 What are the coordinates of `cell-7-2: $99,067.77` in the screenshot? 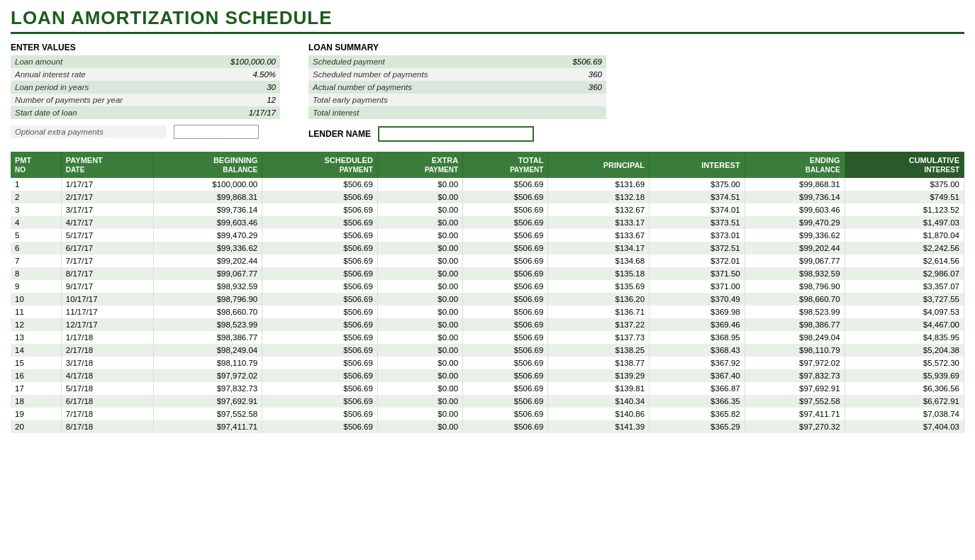 It's located at (208, 274).